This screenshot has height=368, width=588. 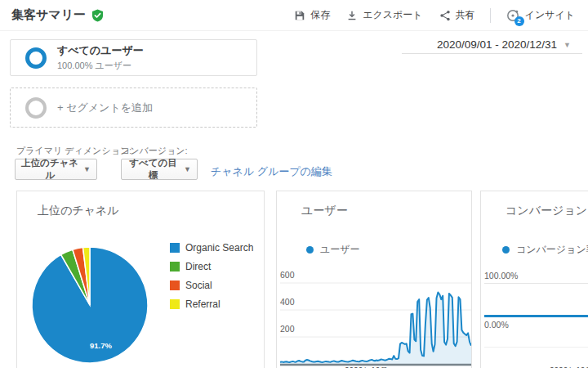 I want to click on save-icon, so click(x=300, y=16).